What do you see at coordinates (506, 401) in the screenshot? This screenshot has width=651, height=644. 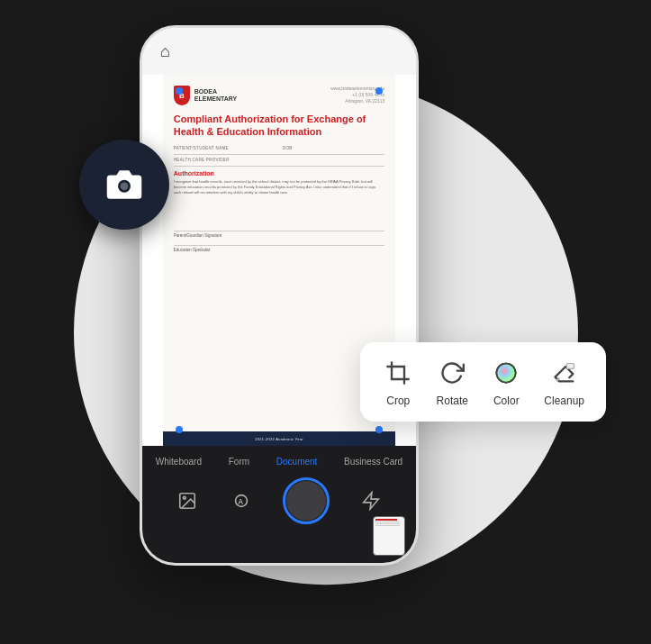 I see `color-label: Color` at bounding box center [506, 401].